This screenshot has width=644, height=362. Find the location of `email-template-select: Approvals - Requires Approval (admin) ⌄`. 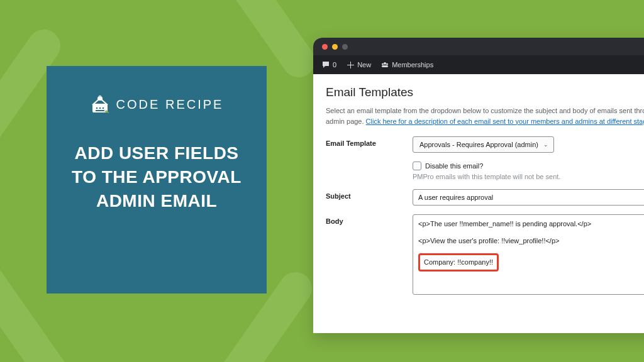

email-template-select: Approvals - Requires Approval (admin) ⌄ is located at coordinates (483, 145).